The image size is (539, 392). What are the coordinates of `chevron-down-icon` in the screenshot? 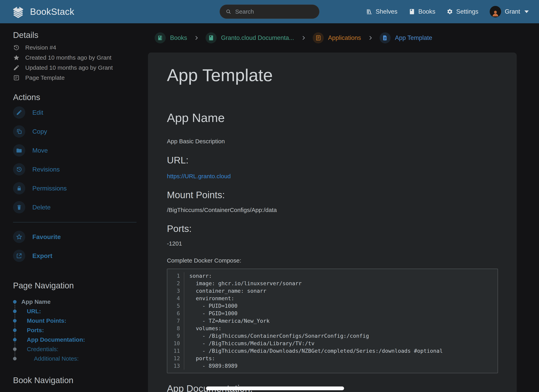 It's located at (527, 12).